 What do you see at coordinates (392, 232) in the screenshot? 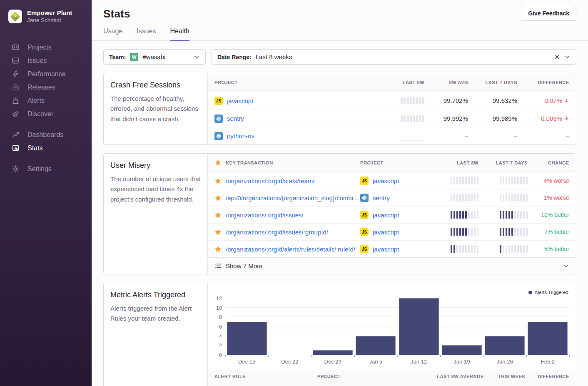
I see `user-misery-row: /organizations/:orgId/issues/:groupId/JS…` at bounding box center [392, 232].